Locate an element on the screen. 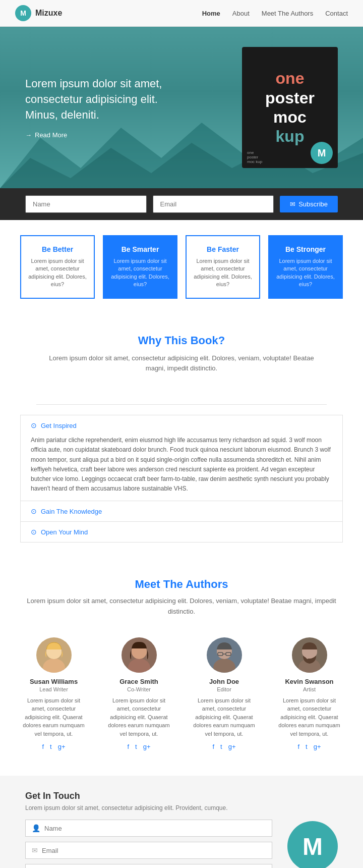  subscribe-button: ✉ Subscribe is located at coordinates (309, 204).